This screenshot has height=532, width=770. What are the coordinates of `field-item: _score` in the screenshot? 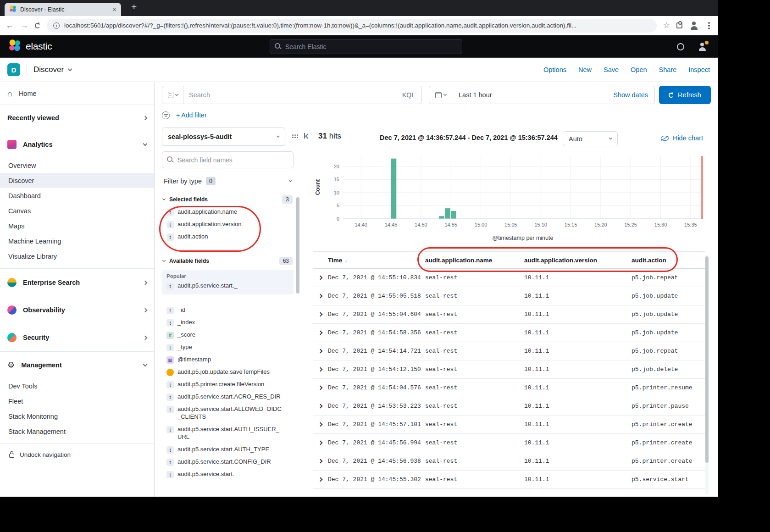 It's located at (227, 335).